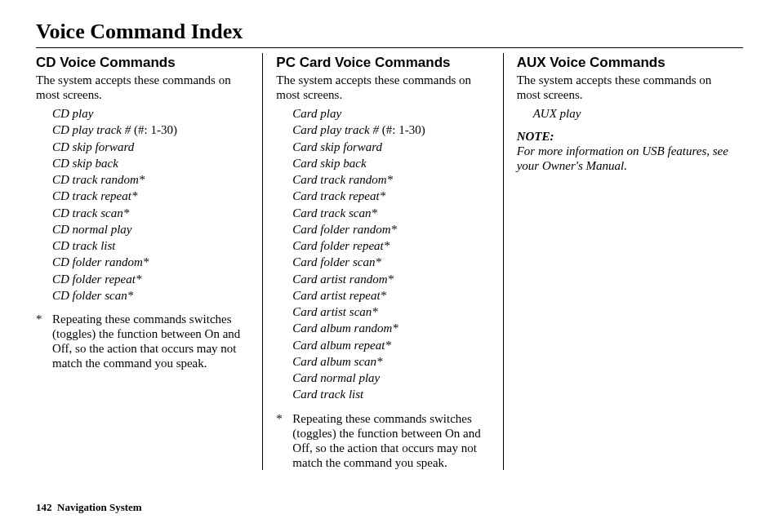 The height and width of the screenshot is (532, 779). Describe the element at coordinates (390, 180) in the screenshot. I see `command-item: Card track random*` at that location.